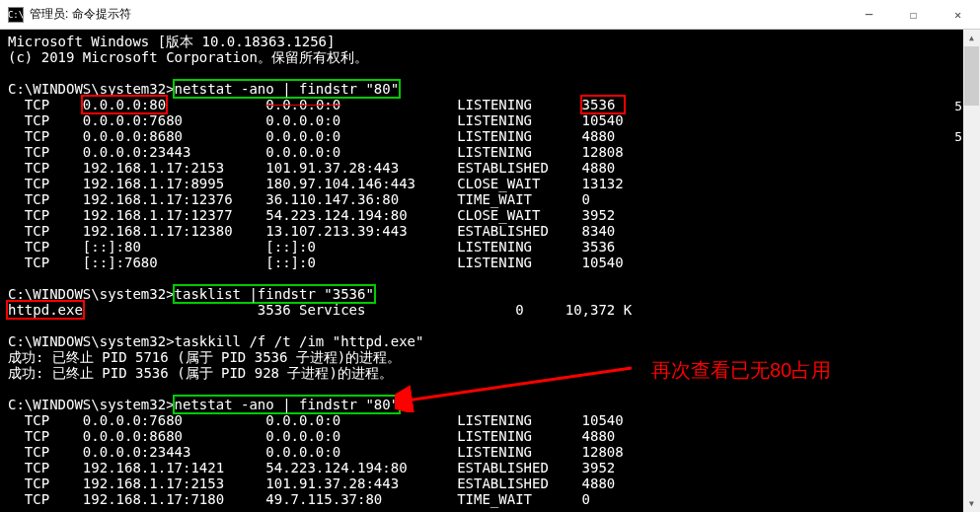  What do you see at coordinates (482, 231) in the screenshot?
I see `terminal-line: TCP 192.168.1.17:12380 13.107.213.39:443…` at bounding box center [482, 231].